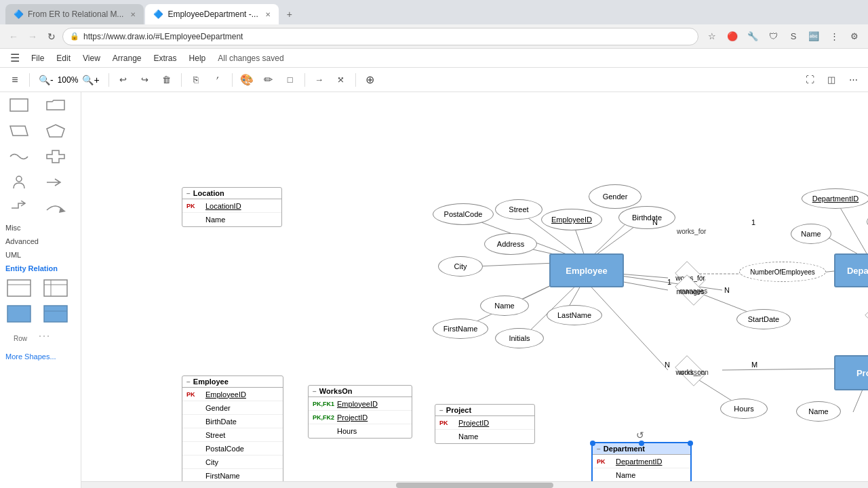  Describe the element at coordinates (851, 270) in the screenshot. I see `department-entity: Department` at that location.